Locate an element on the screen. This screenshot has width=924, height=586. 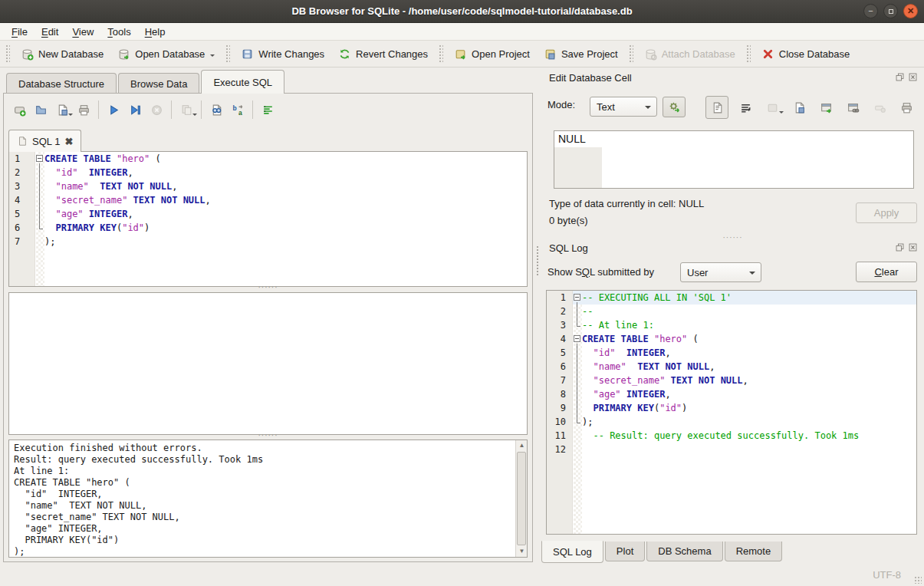
menu-tools: Tools is located at coordinates (119, 32).